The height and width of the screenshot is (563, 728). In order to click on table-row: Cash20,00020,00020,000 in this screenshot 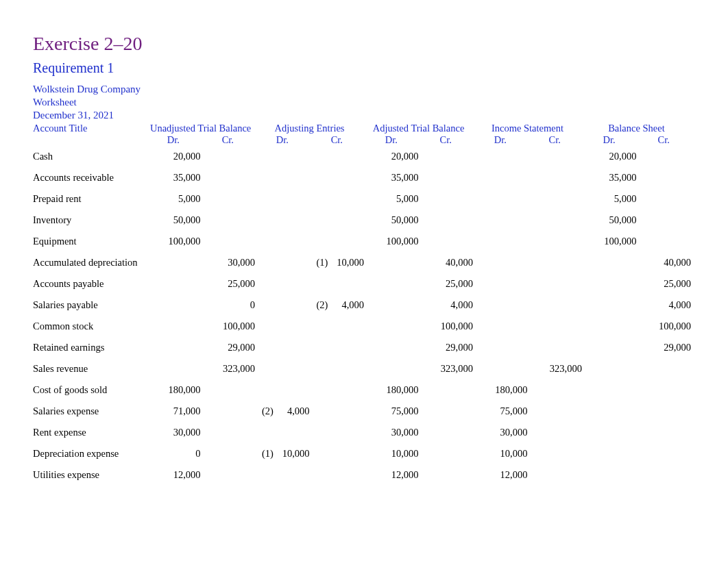, I will do `click(362, 156)`.